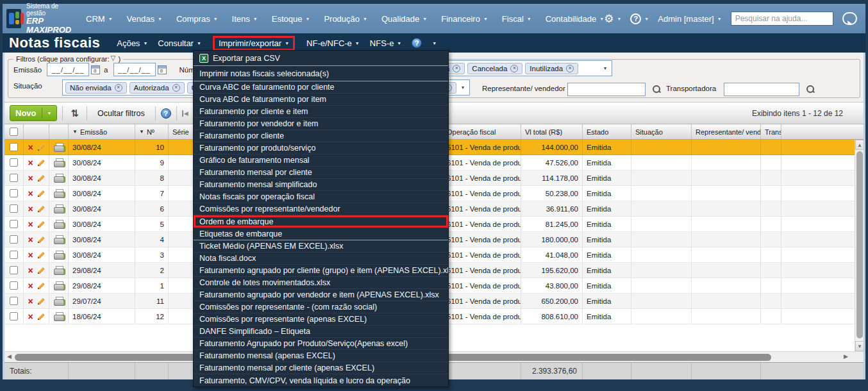  I want to click on help-search-input, so click(782, 19).